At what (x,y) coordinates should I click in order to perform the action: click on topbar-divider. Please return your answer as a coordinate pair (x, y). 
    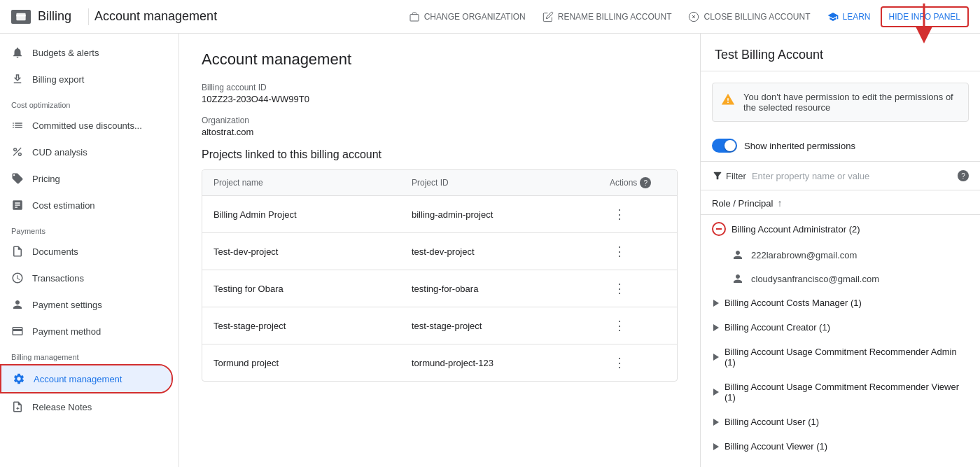
    Looking at the image, I should click on (88, 17).